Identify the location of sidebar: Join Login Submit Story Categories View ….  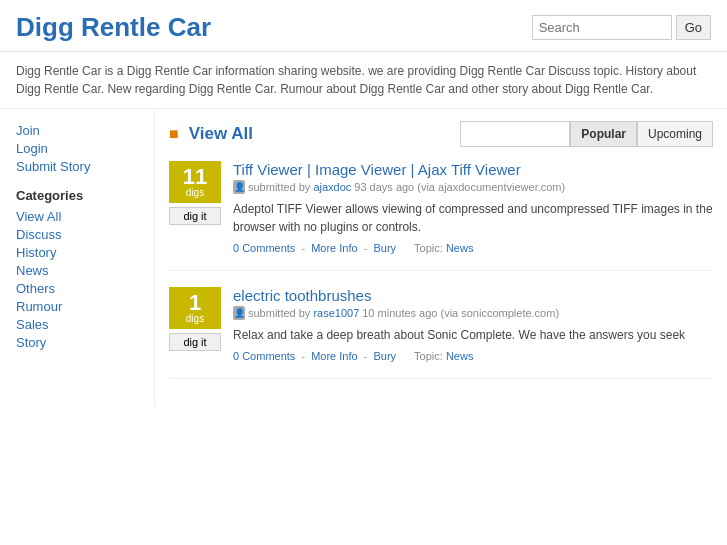
(78, 258).